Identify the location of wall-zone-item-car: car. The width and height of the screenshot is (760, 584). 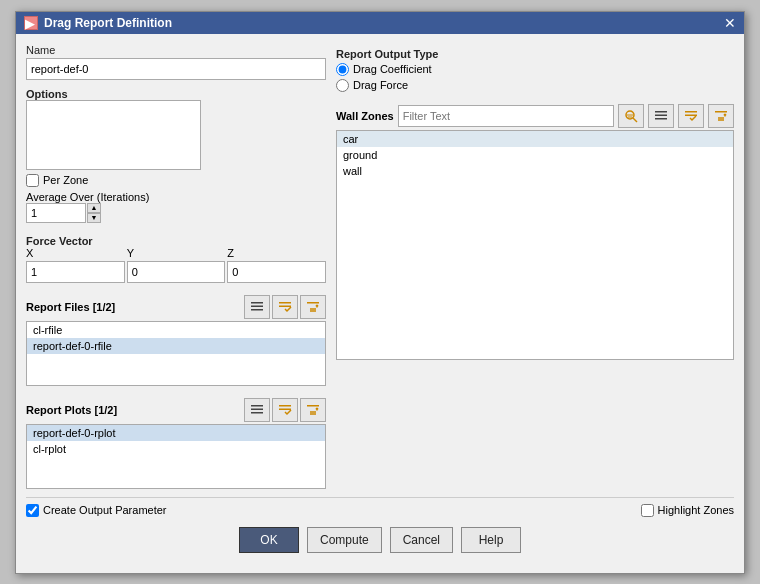
(535, 139).